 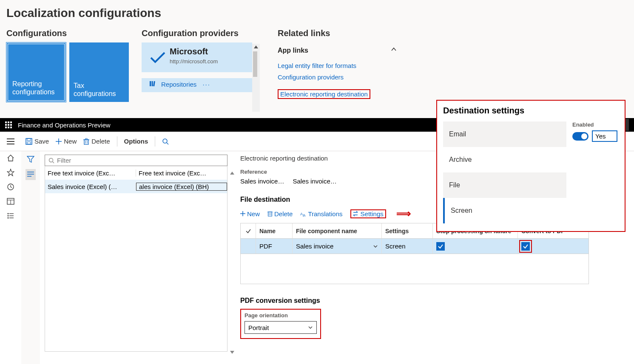 What do you see at coordinates (248, 231) in the screenshot?
I see `col-select` at bounding box center [248, 231].